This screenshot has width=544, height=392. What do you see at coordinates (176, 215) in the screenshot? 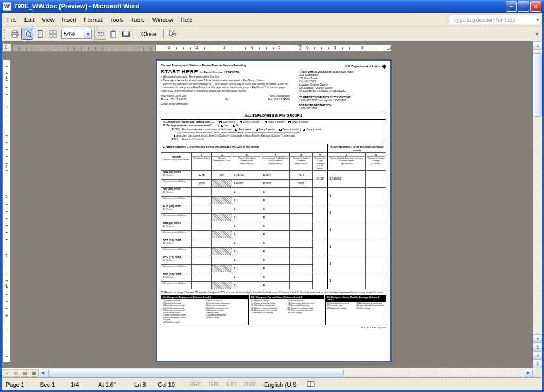
I see `nonsupervisory-label: Nonsupervisory Workers` at bounding box center [176, 215].